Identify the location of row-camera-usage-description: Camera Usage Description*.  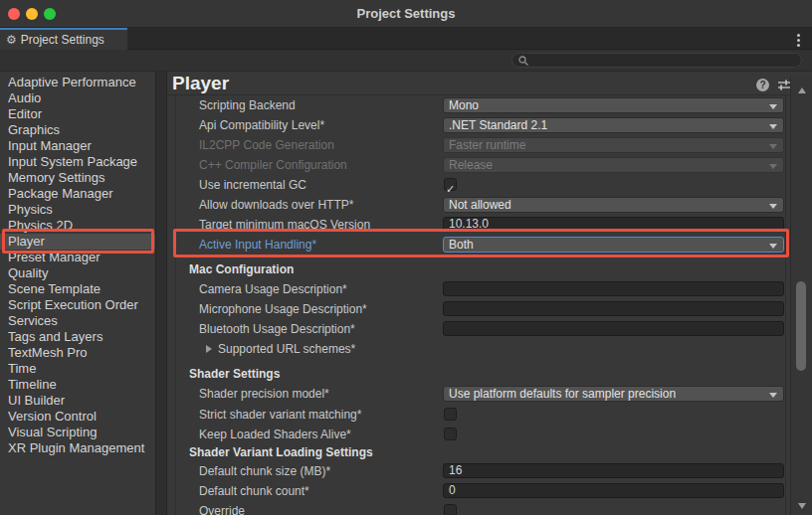
(479, 290).